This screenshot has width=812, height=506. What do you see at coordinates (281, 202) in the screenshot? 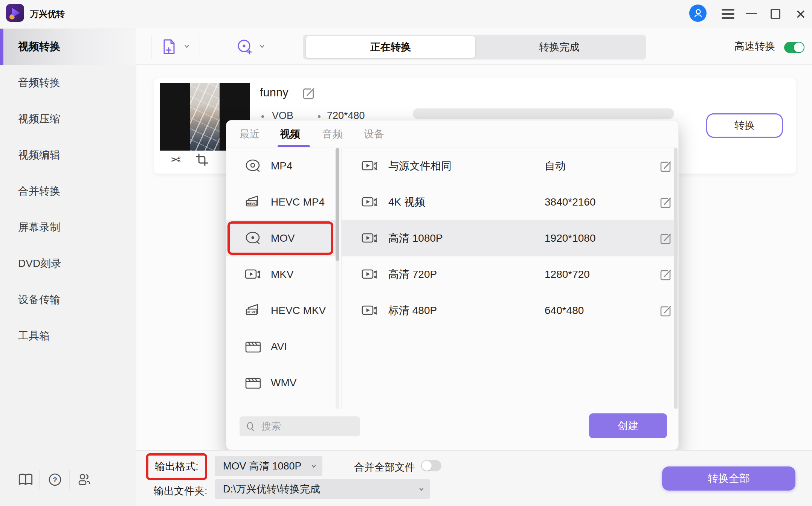
I see `format-item-hevc-mp4: HEVC HEVC MP4` at bounding box center [281, 202].